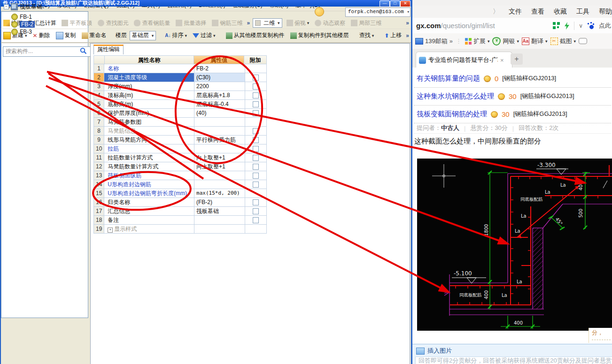 This screenshot has width=612, height=364. Describe the element at coordinates (108, 50) in the screenshot. I see `tab-property-edit: 属性编辑` at that location.